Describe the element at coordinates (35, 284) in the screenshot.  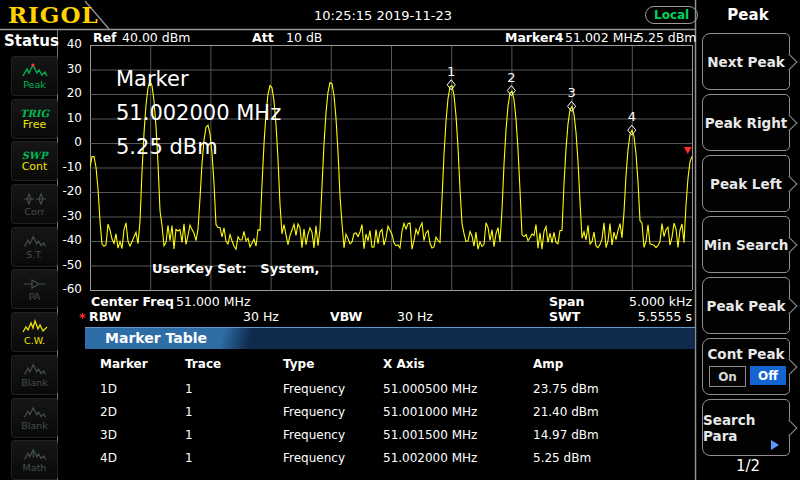
I see `pa-amplifier-icon` at that location.